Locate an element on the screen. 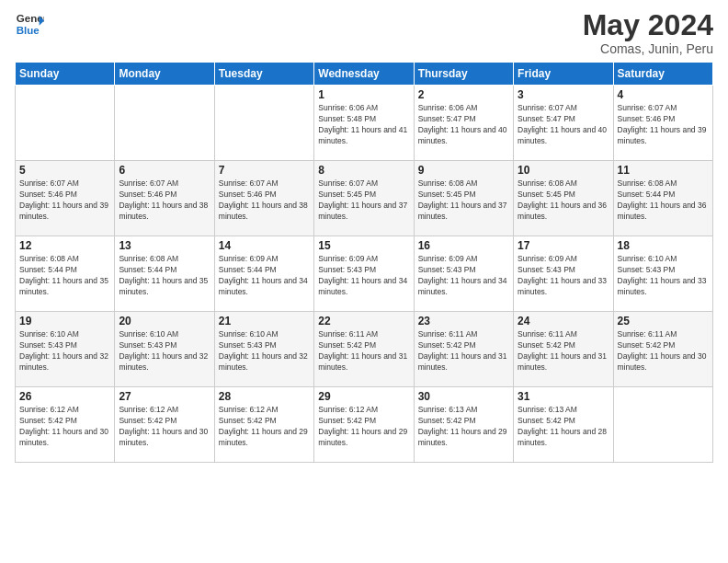 The height and width of the screenshot is (563, 728). calendar-cell: 9Sunrise: 6:08 AMSunset: 5:45 PMDaylight… is located at coordinates (463, 199).